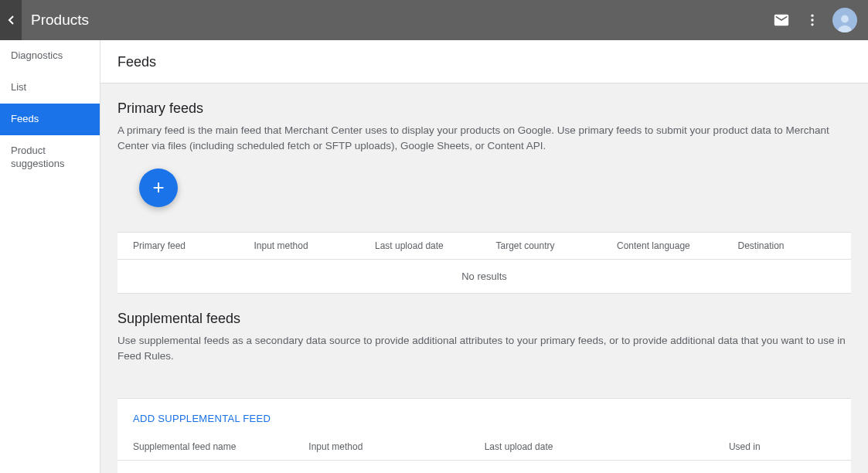 The height and width of the screenshot is (473, 868). I want to click on more-vert-icon, so click(812, 20).